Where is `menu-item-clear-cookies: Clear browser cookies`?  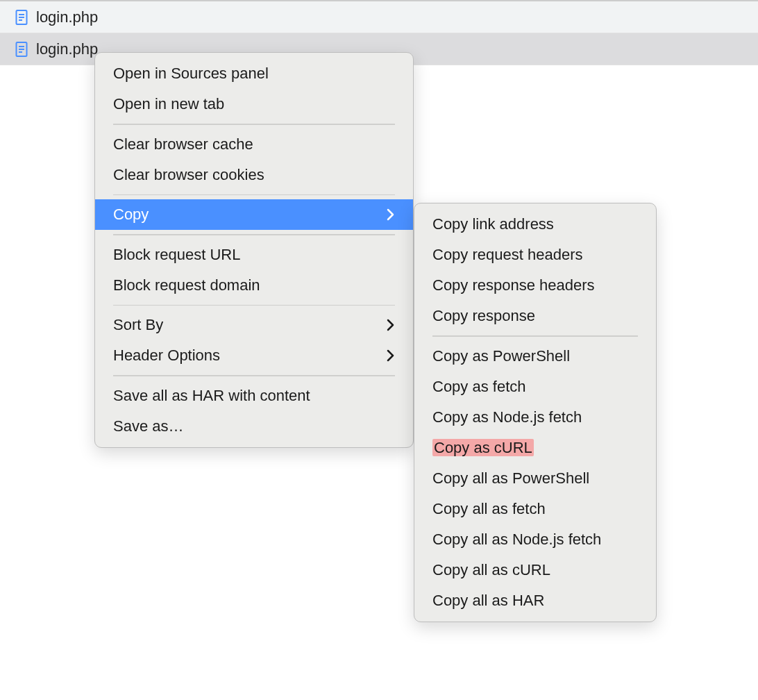 menu-item-clear-cookies: Clear browser cookies is located at coordinates (254, 175).